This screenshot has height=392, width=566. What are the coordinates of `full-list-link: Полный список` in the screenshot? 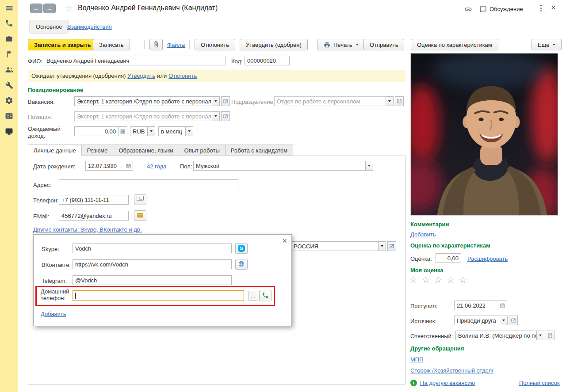 It's located at (539, 383).